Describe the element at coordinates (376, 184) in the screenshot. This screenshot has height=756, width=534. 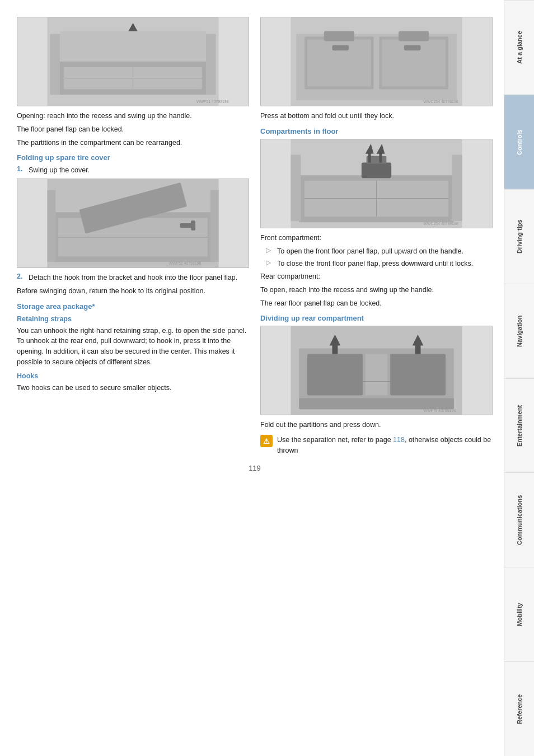
I see `compartments-floor-image: WWC254 40799198` at that location.